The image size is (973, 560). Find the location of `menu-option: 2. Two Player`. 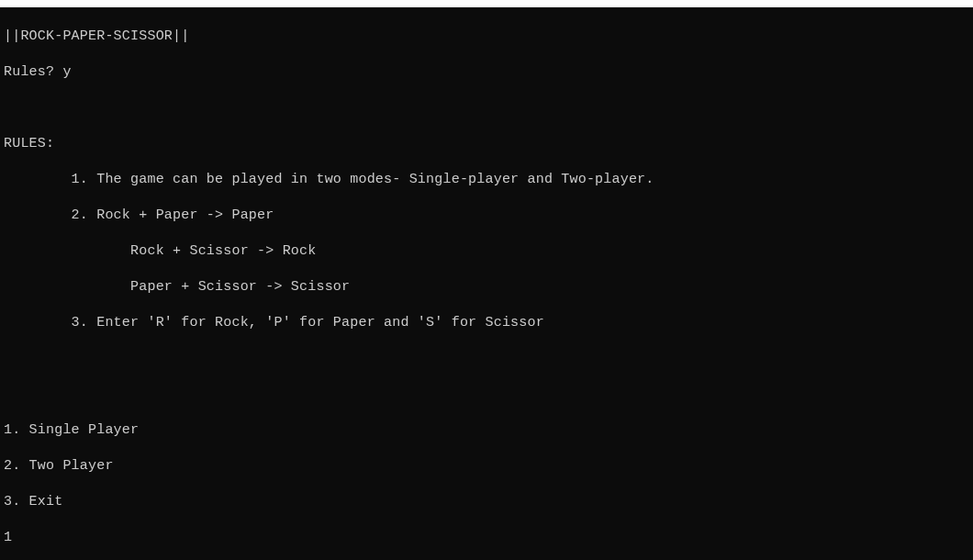

menu-option: 2. Two Player is located at coordinates (486, 466).